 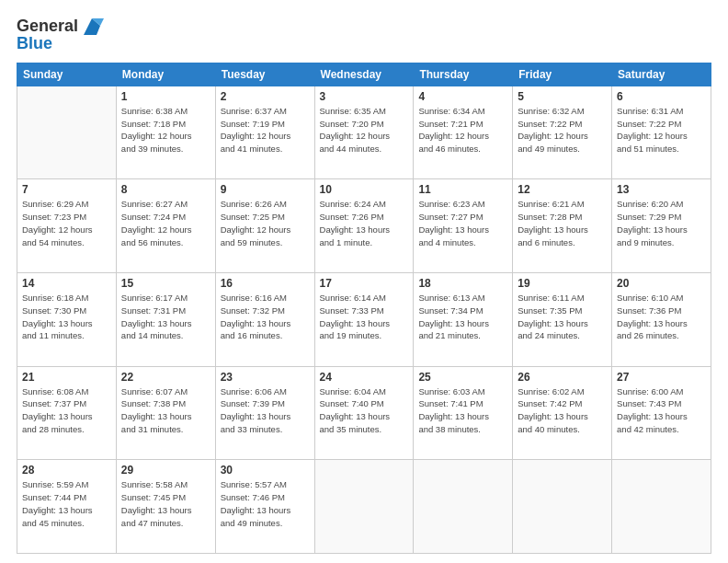 What do you see at coordinates (66, 223) in the screenshot?
I see `day-info: Sunrise: 6:29 AMSunset: 7:23 PMDaylight:…` at bounding box center [66, 223].